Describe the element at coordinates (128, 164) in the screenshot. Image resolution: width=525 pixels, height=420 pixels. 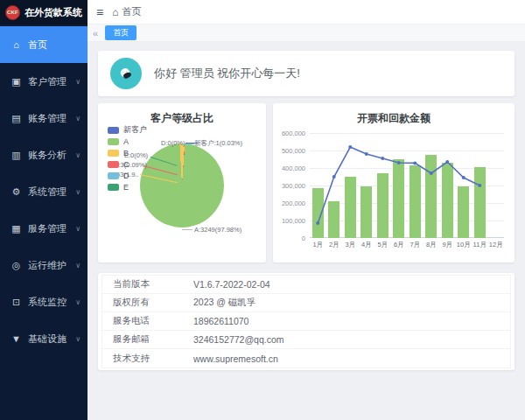
I see `legend-item-C: C` at that location.